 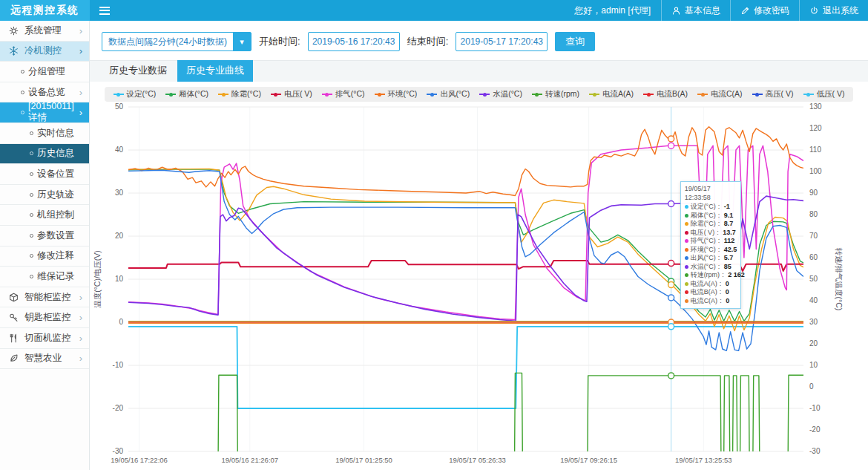 What do you see at coordinates (187, 94) in the screenshot?
I see `legend-item: 厢体(°C)` at bounding box center [187, 94].